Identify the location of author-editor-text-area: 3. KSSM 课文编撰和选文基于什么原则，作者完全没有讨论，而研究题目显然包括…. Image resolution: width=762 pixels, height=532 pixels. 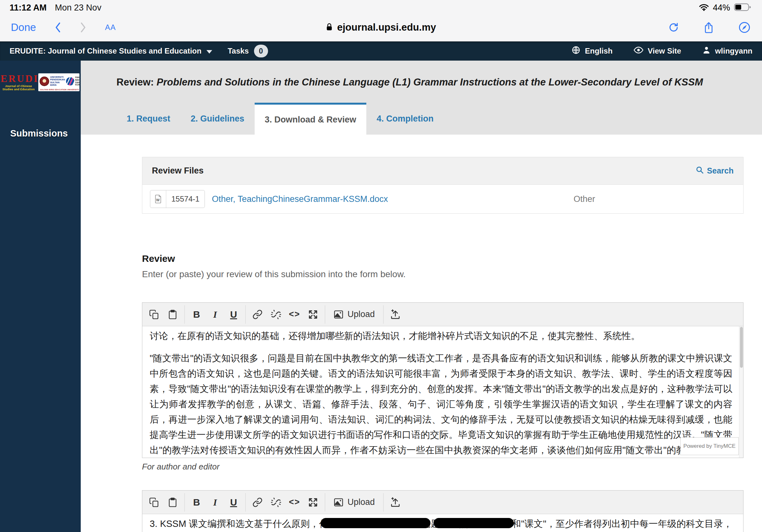
(443, 523).